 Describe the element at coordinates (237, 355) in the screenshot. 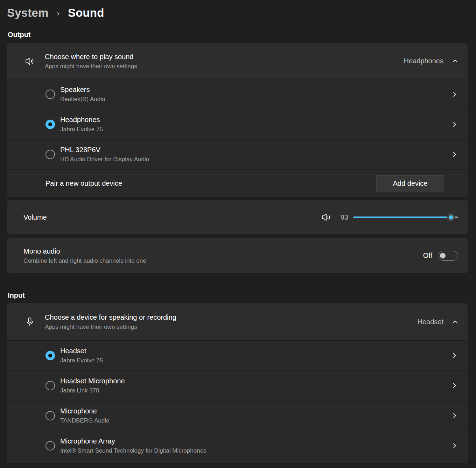

I see `device-row: Headset Jabra Evolve 75` at that location.